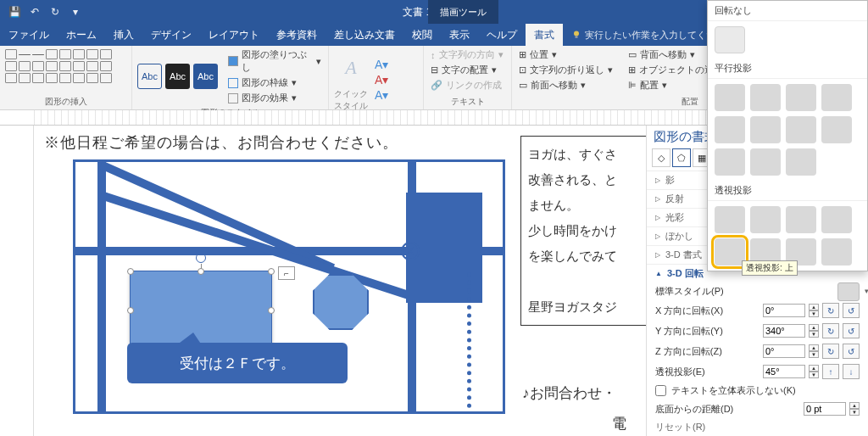 The image size is (868, 436). Describe the element at coordinates (75, 12) in the screenshot. I see `qat-more-icon: ▾` at that location.